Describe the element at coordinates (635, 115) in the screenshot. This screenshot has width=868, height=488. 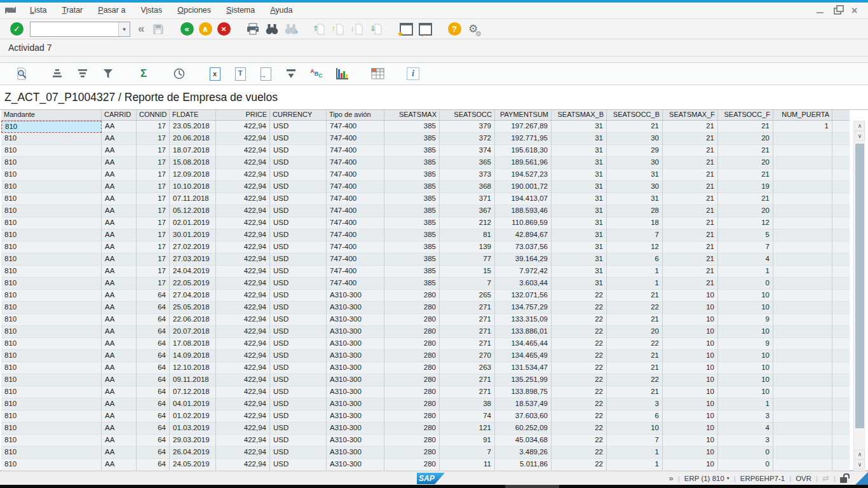
I see `column-header-seatsocc_b: SEATSOCC_B` at that location.